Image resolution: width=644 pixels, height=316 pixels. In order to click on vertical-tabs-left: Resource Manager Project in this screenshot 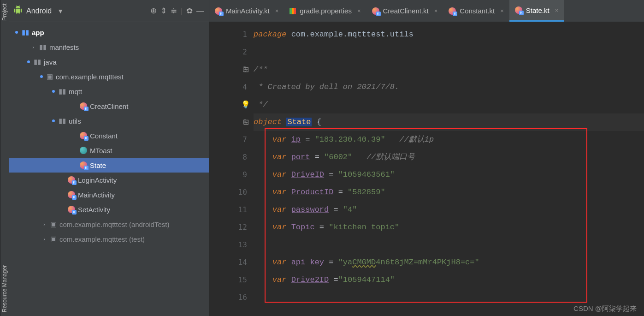, I will do `click(5, 158)`.